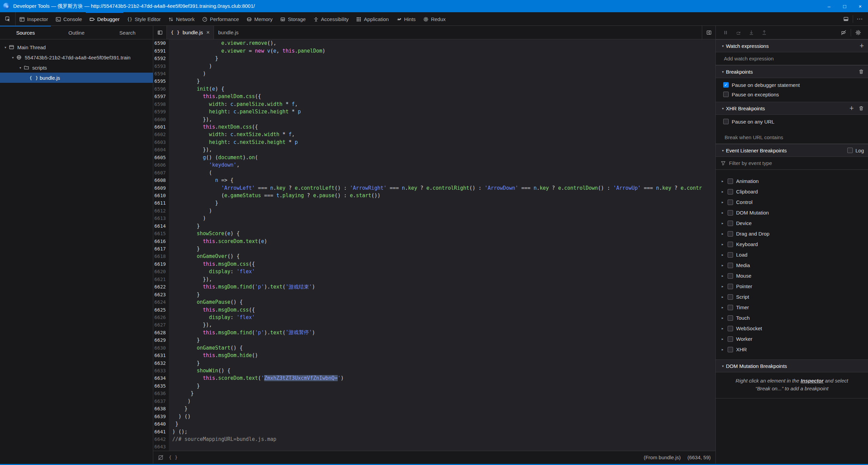 This screenshot has height=465, width=868. I want to click on tree-item-bundle-js: { }bundle.js, so click(77, 78).